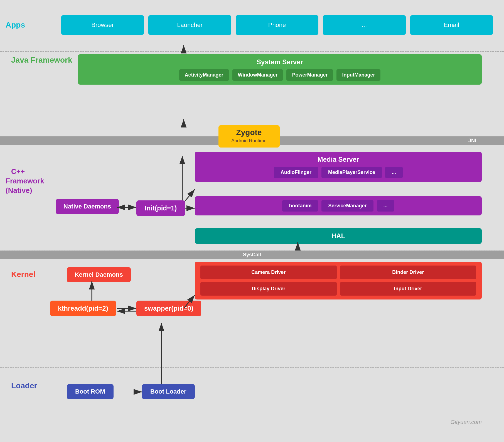 This screenshot has height=442, width=504. What do you see at coordinates (204, 75) in the screenshot?
I see `ss-activity-manager: ActivityManager` at bounding box center [204, 75].